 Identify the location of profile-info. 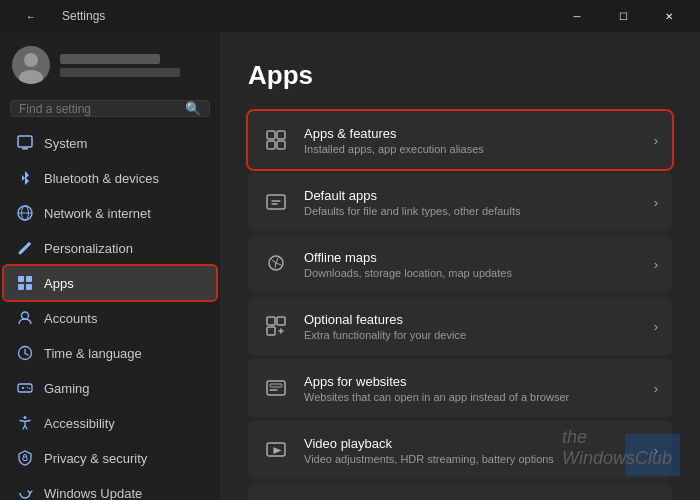
(120, 66).